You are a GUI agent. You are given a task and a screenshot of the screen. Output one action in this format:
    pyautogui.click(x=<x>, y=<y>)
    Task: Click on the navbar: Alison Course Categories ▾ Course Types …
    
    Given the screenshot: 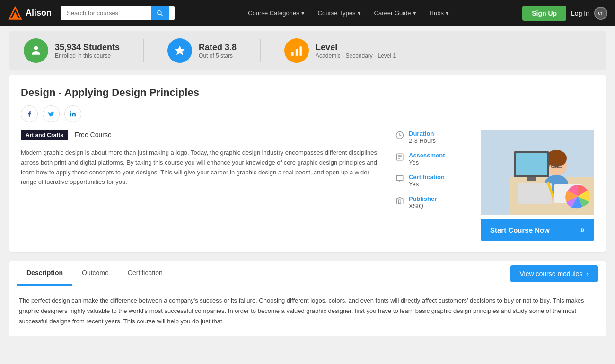 What is the action you would take?
    pyautogui.click(x=308, y=13)
    